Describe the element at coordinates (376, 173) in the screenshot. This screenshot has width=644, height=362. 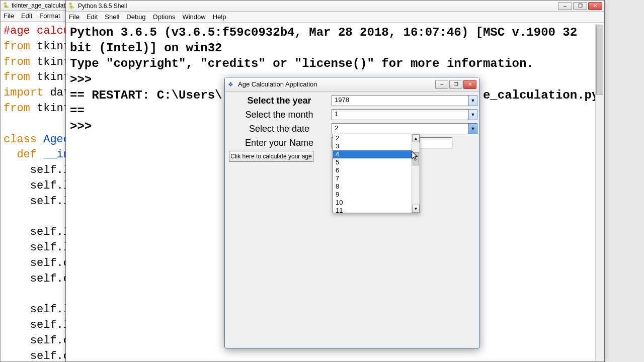
I see `dropdown-list: 2 3 4 5 6 7 8 9 10 11` at that location.